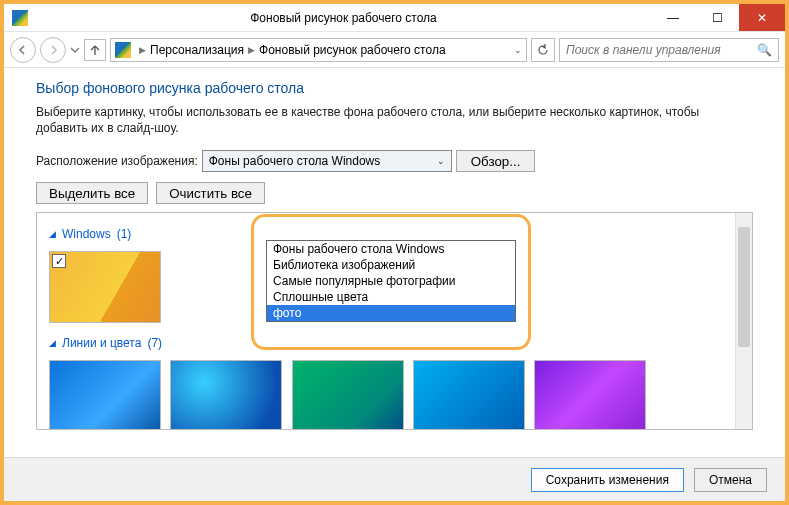  I want to click on dropdown-option-4: фото, so click(391, 313).